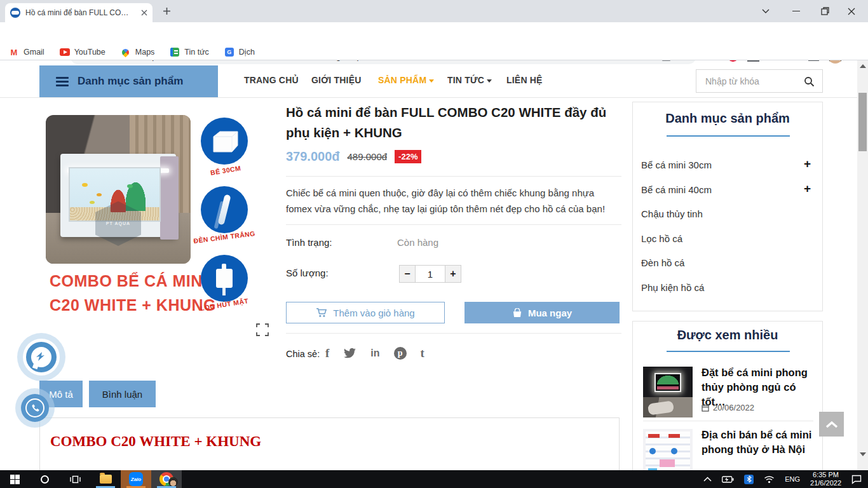  What do you see at coordinates (863, 66) in the screenshot?
I see `scrollbar-up-arrow` at bounding box center [863, 66].